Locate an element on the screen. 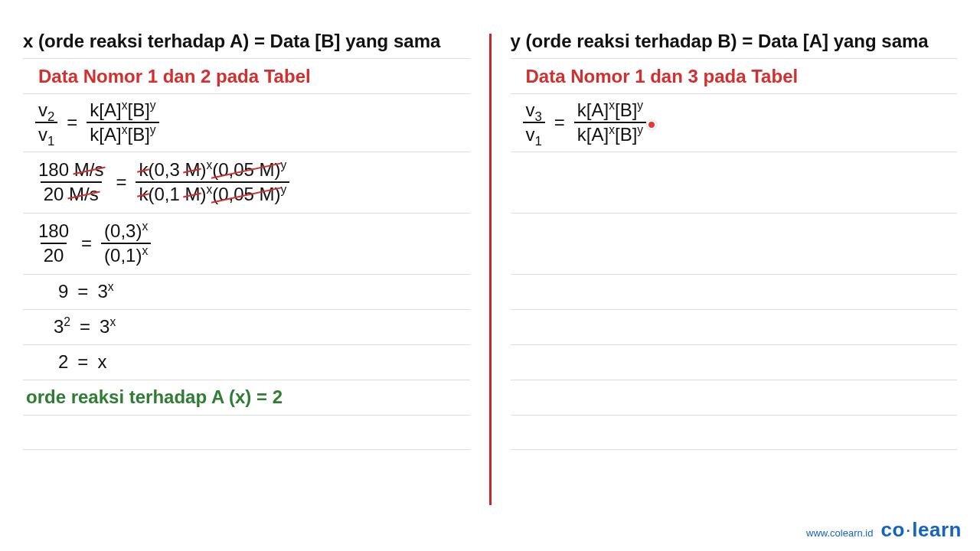  p03: (0,3) is located at coordinates (122, 231).